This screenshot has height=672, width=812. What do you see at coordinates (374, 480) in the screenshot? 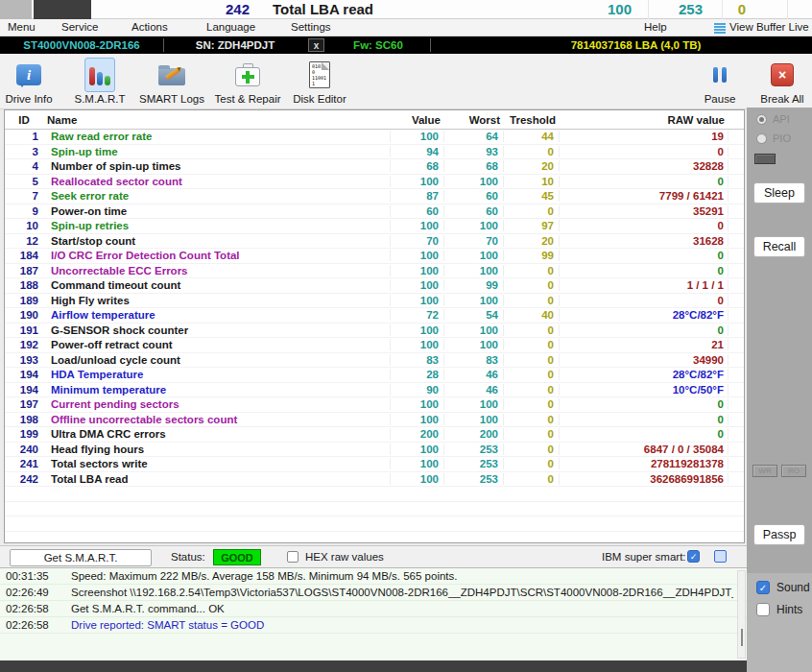
I see `smart-table-row: 242 Total LBA read 100 253 0 36268699185…` at bounding box center [374, 480].